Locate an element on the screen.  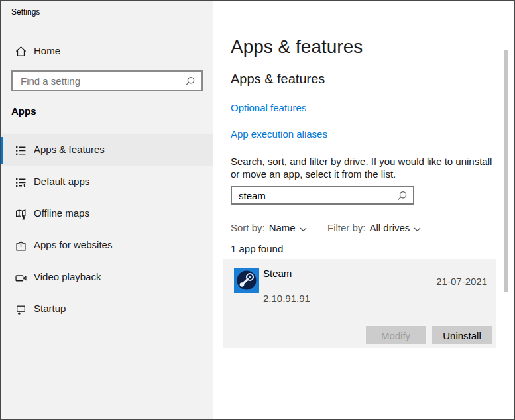
filter-by-dropdown: Filter by: All drives is located at coordinates (374, 227).